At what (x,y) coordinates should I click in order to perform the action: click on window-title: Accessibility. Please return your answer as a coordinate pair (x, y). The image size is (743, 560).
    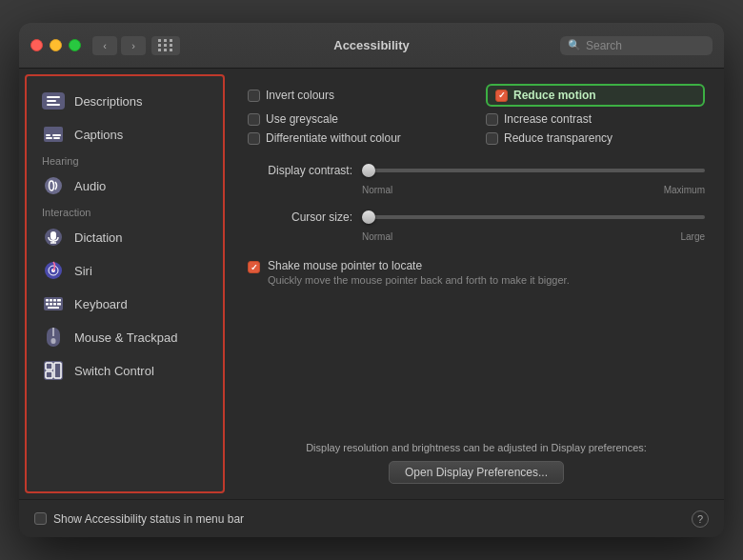
    Looking at the image, I should click on (372, 46).